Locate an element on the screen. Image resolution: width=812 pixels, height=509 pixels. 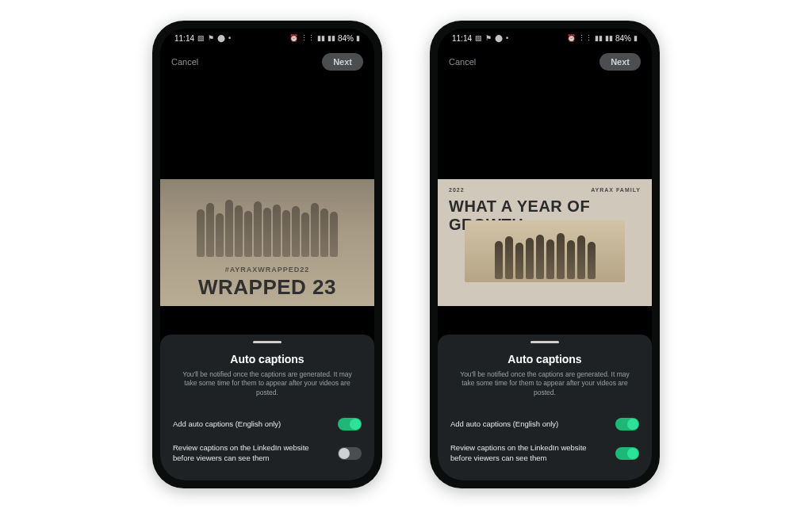
video-preview: 2022 AYRAX FAMILY WHAT A YEAR OF GROWTH is located at coordinates (545, 243).